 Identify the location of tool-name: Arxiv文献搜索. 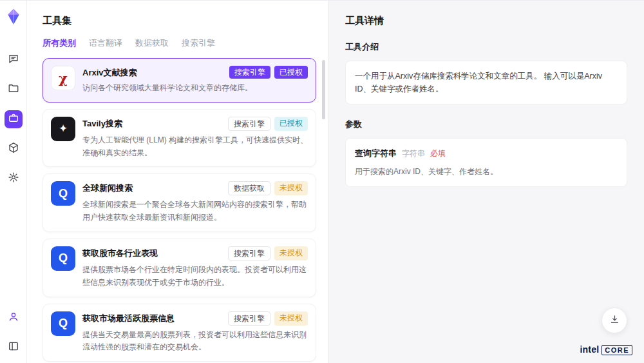
(109, 72).